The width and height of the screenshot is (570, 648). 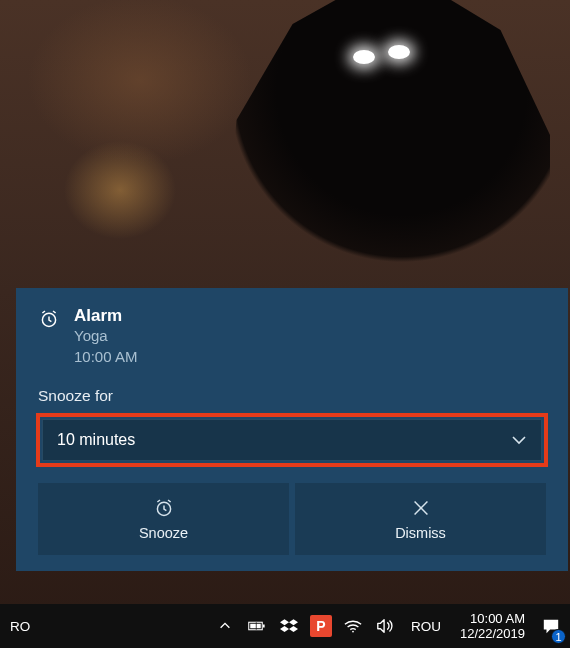 I want to click on dropbox-tray, so click(x=289, y=626).